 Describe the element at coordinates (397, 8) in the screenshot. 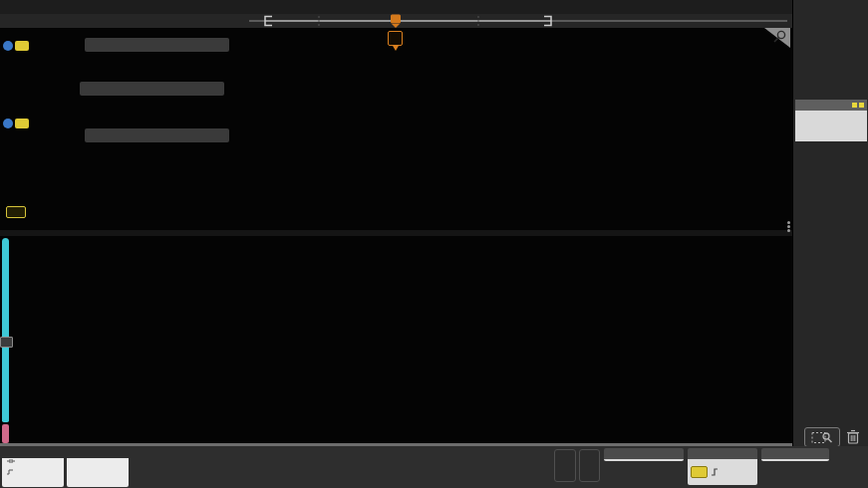

I see `menu-bar` at that location.